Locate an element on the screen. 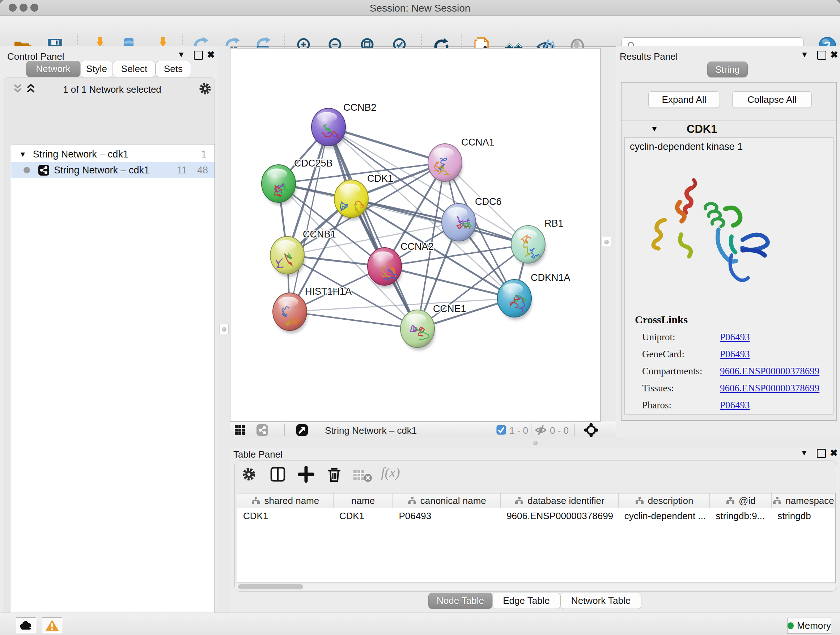  table-cell: 9606.ENSP00000378699 is located at coordinates (560, 516).